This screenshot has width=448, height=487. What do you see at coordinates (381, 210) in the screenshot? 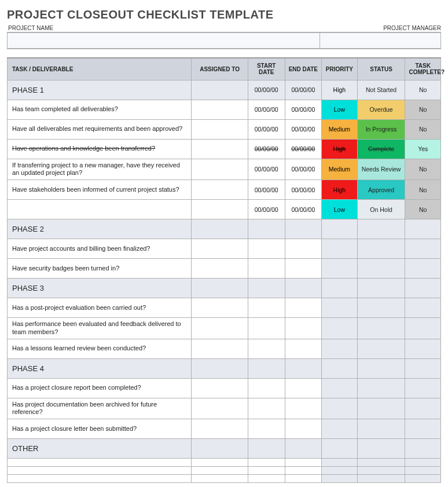
I see `status-cell: On Hold` at bounding box center [381, 210].